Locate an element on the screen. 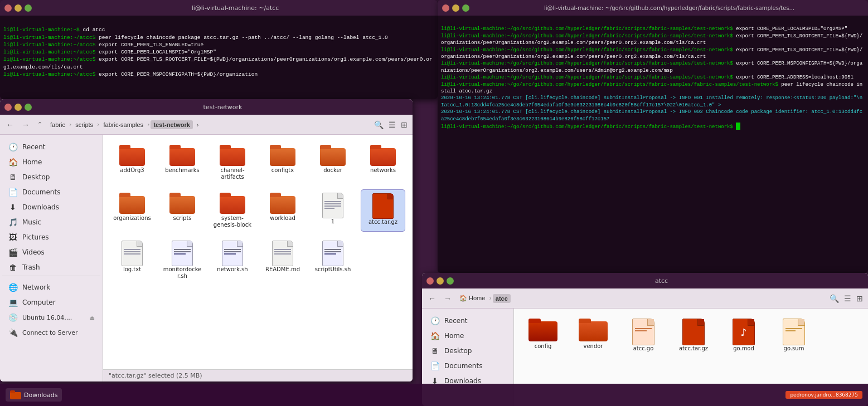  sidebar-desktop: 🖥 Desktop is located at coordinates (51, 177).